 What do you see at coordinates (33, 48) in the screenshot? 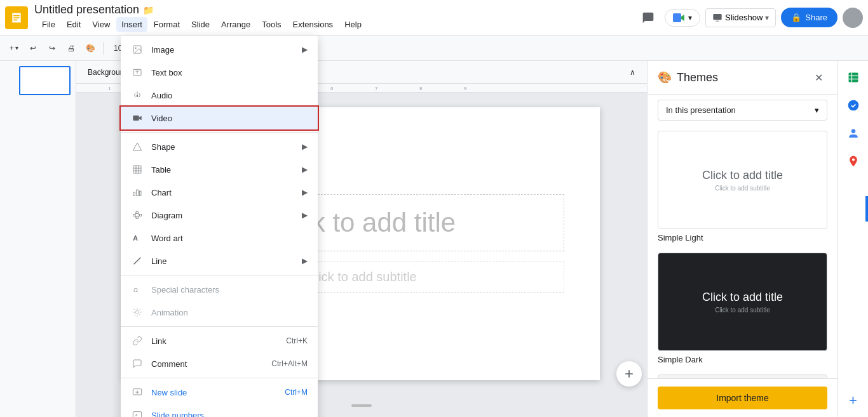
I see `undo-btn: ↩` at bounding box center [33, 48].